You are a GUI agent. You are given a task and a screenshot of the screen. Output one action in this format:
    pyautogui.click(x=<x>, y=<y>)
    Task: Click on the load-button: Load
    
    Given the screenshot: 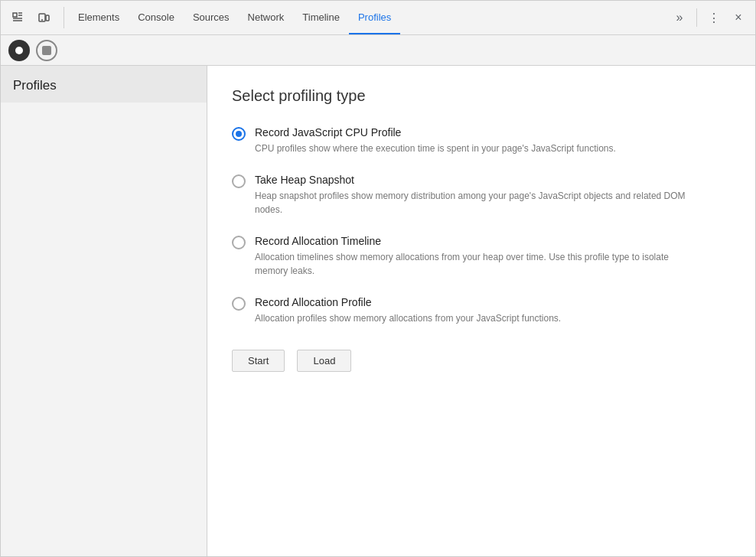 What is the action you would take?
    pyautogui.click(x=324, y=361)
    